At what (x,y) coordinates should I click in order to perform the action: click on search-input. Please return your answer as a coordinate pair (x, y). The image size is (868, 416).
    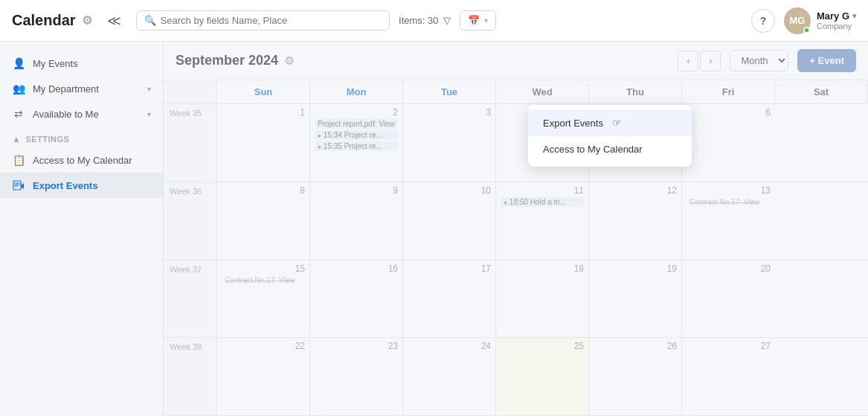
    Looking at the image, I should click on (271, 21).